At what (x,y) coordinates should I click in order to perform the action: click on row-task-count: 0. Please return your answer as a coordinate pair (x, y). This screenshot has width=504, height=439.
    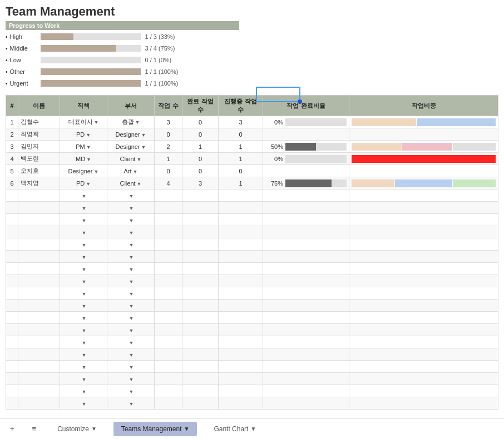
    Looking at the image, I should click on (169, 134).